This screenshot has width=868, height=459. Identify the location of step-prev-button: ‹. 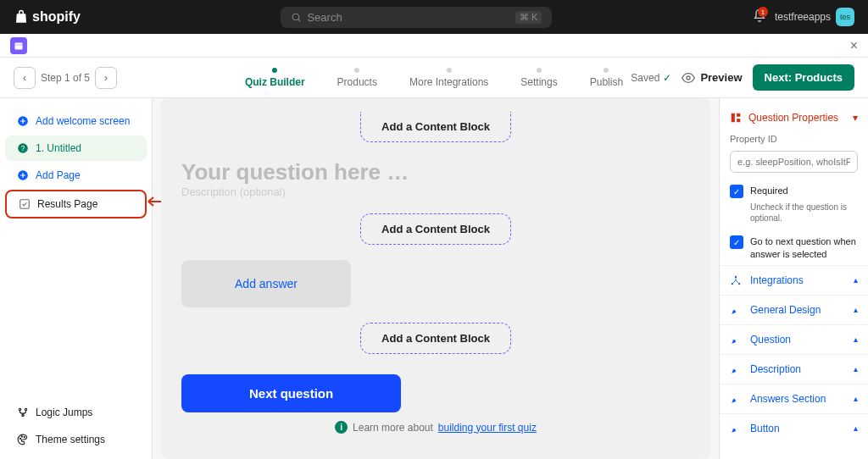
(25, 78).